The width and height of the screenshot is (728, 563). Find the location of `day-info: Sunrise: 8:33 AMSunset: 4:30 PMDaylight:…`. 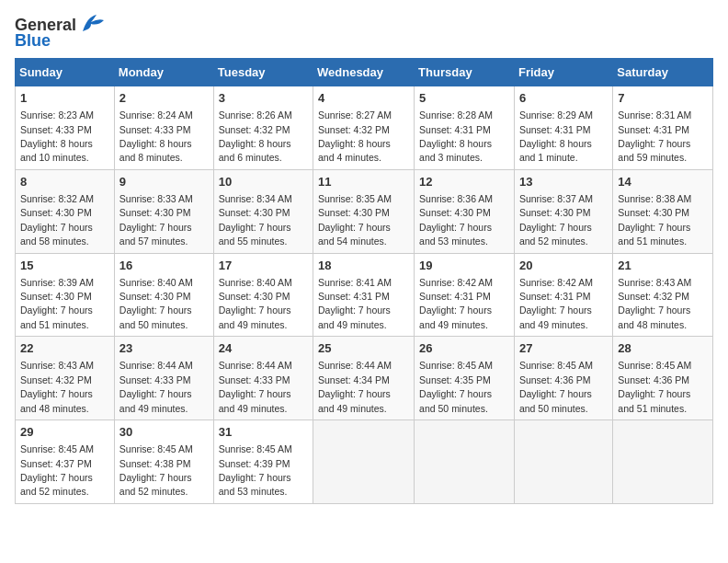

day-info: Sunrise: 8:33 AMSunset: 4:30 PMDaylight:… is located at coordinates (156, 220).